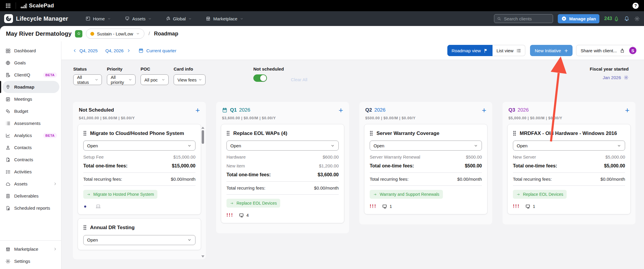 The height and width of the screenshot is (269, 644). Describe the element at coordinates (426, 169) in the screenshot. I see `initiative-card: Server Warranty CoverageOpenServer Warra…` at that location.